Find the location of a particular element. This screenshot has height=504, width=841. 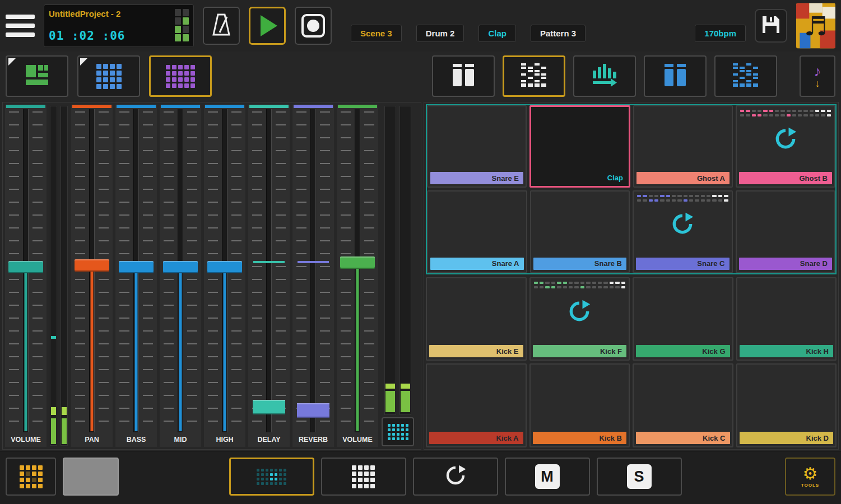

pad-grid-button is located at coordinates (364, 477).